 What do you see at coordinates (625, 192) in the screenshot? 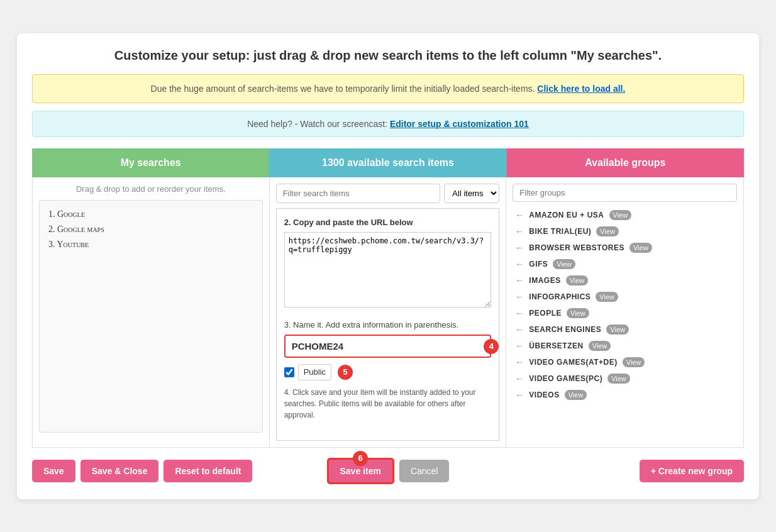
I see `groups-filter-input` at bounding box center [625, 192].